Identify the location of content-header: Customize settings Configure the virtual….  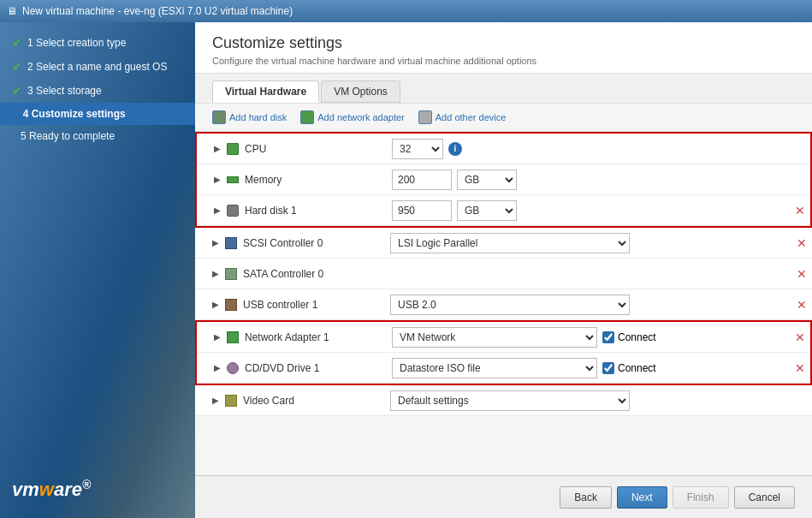
(503, 48).